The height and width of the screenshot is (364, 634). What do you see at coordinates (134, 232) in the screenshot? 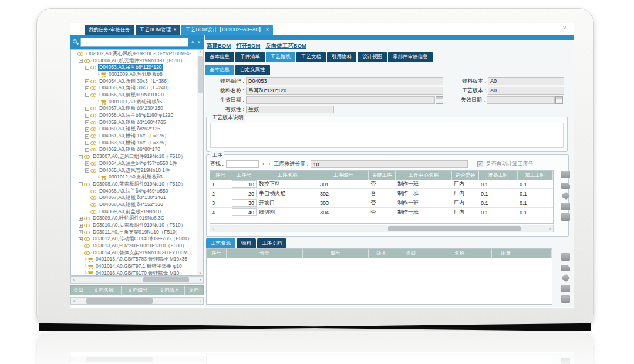
I see `tree-item: +D03011,A0,三角支架919No10（F510）` at bounding box center [134, 232].